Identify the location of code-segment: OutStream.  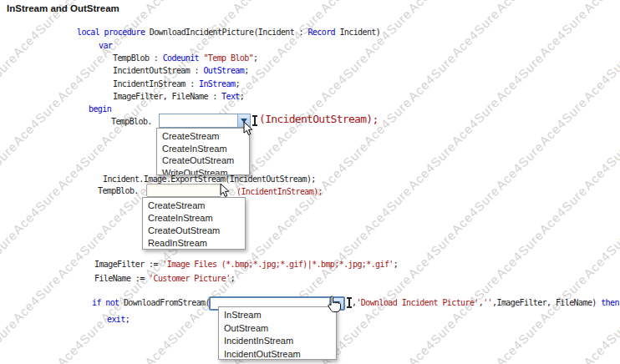
(224, 70).